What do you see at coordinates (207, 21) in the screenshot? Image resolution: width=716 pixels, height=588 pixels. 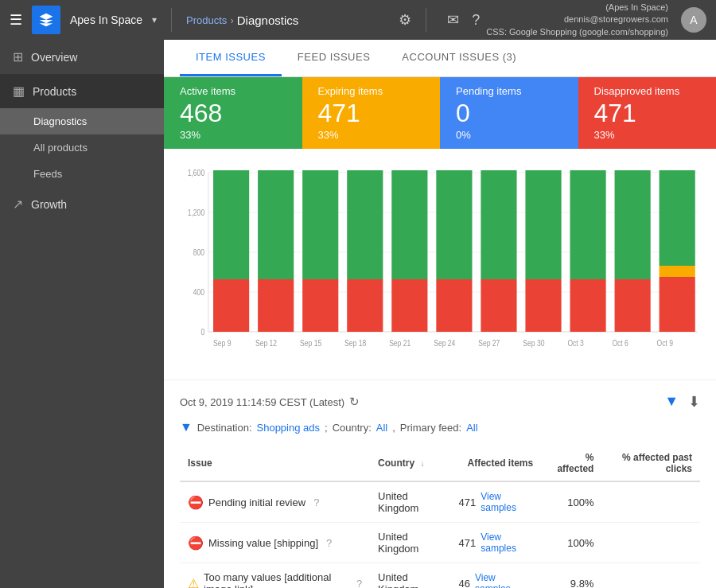 I see `breadcrumb-products-link: Products` at bounding box center [207, 21].